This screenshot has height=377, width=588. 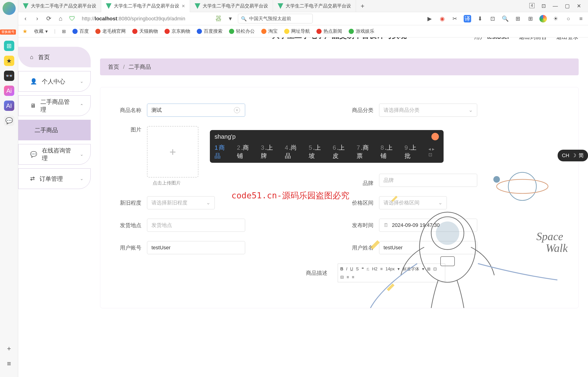 What do you see at coordinates (131, 248) in the screenshot?
I see `user-account-label: 用户账号` at bounding box center [131, 248].